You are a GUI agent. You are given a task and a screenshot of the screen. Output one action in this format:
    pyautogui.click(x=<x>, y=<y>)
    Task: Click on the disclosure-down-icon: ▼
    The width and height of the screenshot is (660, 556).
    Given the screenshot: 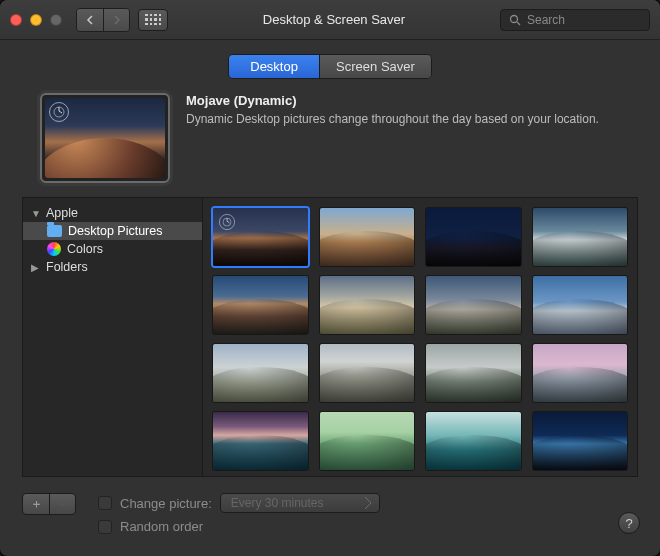 What is the action you would take?
    pyautogui.click(x=36, y=214)
    